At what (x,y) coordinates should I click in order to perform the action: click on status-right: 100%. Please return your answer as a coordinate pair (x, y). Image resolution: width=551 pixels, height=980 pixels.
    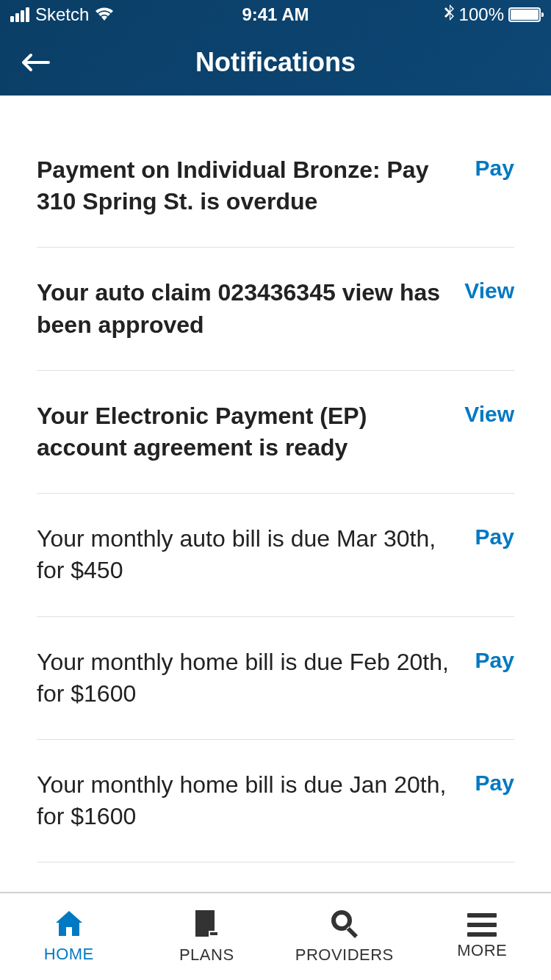
    Looking at the image, I should click on (492, 15).